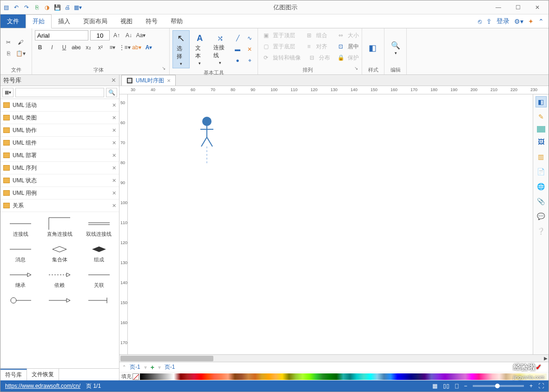  I want to click on line-spacing-button: ≡▾, so click(112, 47).